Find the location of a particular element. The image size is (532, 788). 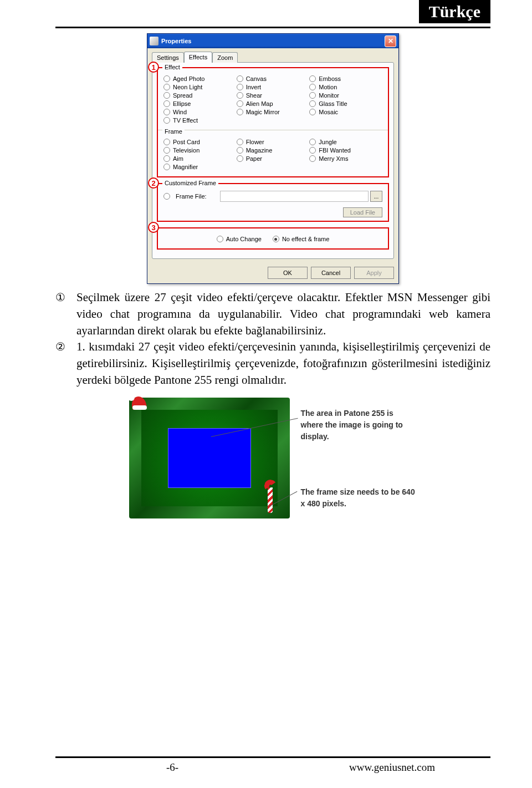

marker-two: 2 is located at coordinates (154, 183).